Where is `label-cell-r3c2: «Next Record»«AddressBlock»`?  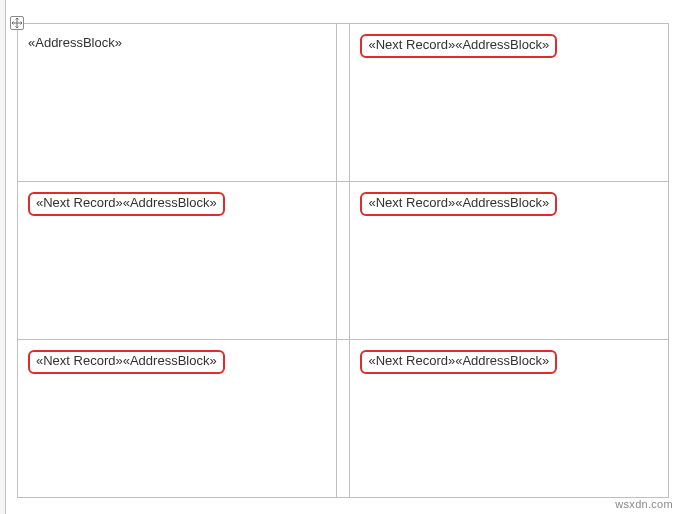 label-cell-r3c2: «Next Record»«AddressBlock» is located at coordinates (510, 419).